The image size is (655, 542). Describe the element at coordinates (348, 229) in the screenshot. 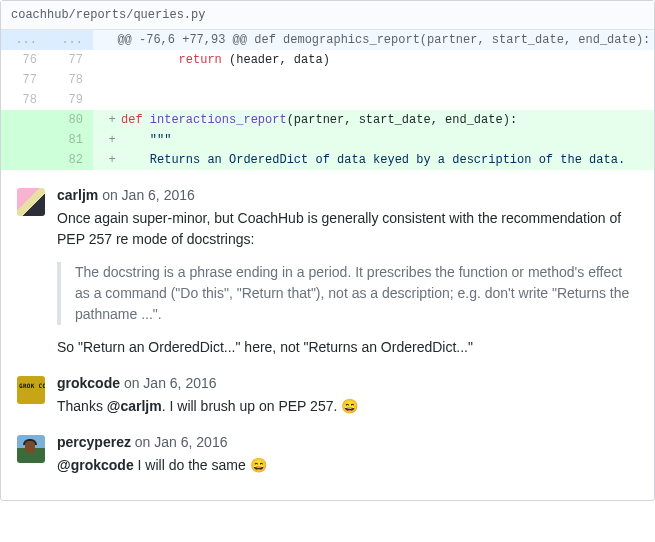

I see `comment-paragraph: Once again super-minor, but CoachHub is …` at that location.